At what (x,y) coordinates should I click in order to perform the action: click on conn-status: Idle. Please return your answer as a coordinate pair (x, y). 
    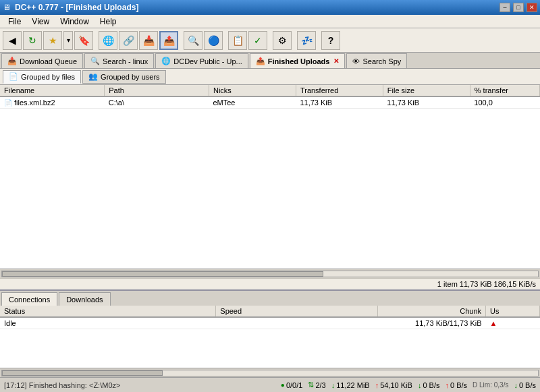
    Looking at the image, I should click on (108, 323).